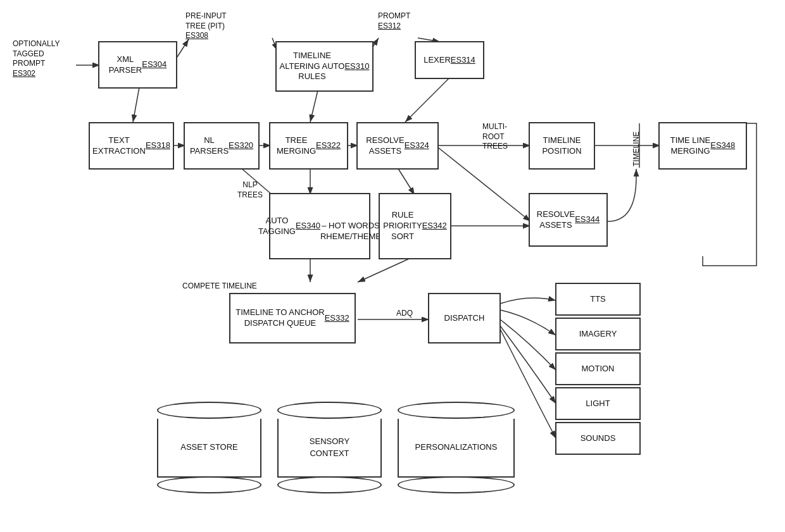  Describe the element at coordinates (320, 226) in the screenshot. I see `box-auto-tagging: AUTO TAGGINGES340– HOT WORDSRHEME/THEME` at that location.